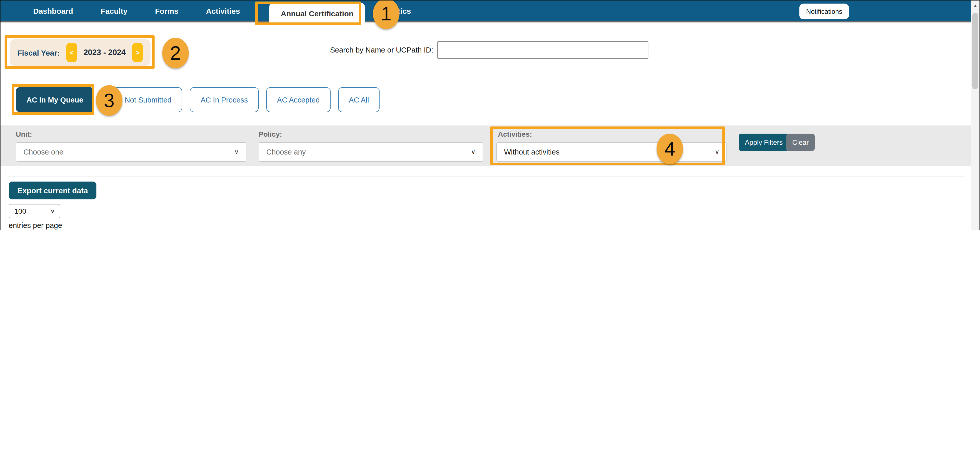 Image resolution: width=980 pixels, height=460 pixels. Describe the element at coordinates (824, 11) in the screenshot. I see `notifications-button: Notifications` at that location.